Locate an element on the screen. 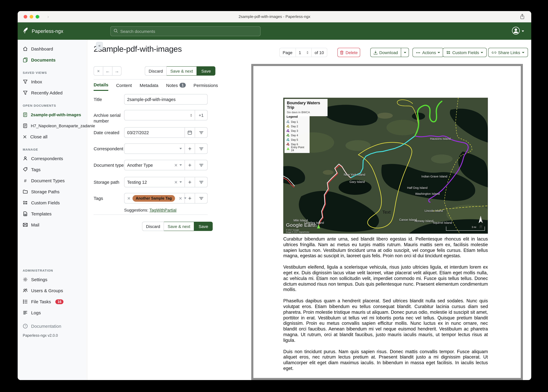 This screenshot has height=392, width=548. hash-icon: # is located at coordinates (25, 181).